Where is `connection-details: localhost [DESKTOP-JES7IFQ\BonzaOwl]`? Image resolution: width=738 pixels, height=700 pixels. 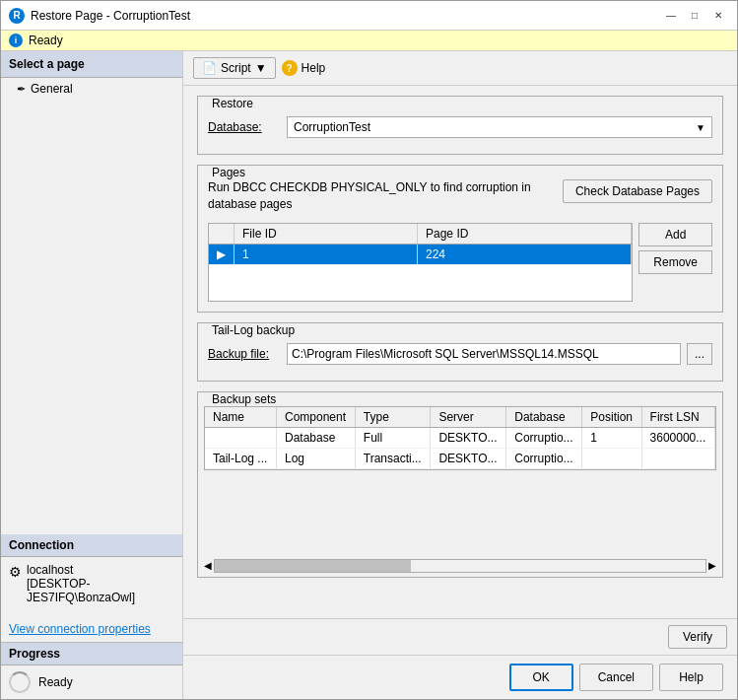 connection-details: localhost [DESKTOP-JES7IFQ\BonzaOwl] is located at coordinates (101, 584).